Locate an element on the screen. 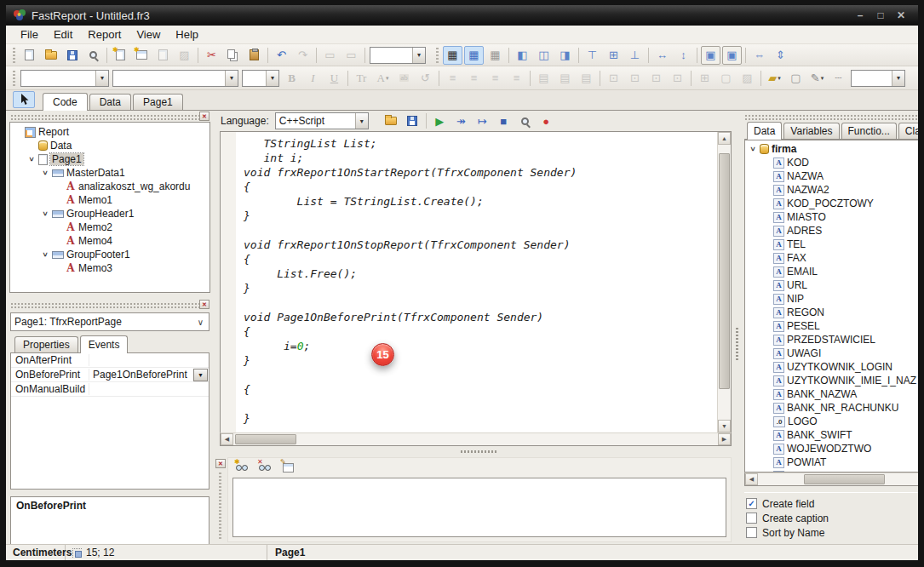 This screenshot has height=567, width=924. undo-button: ↶ is located at coordinates (281, 55).